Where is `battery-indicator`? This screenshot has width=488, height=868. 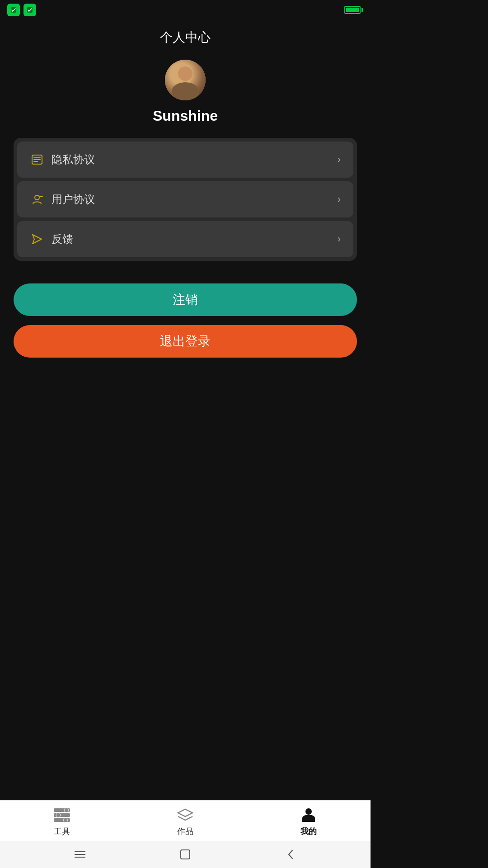
battery-indicator is located at coordinates (354, 10).